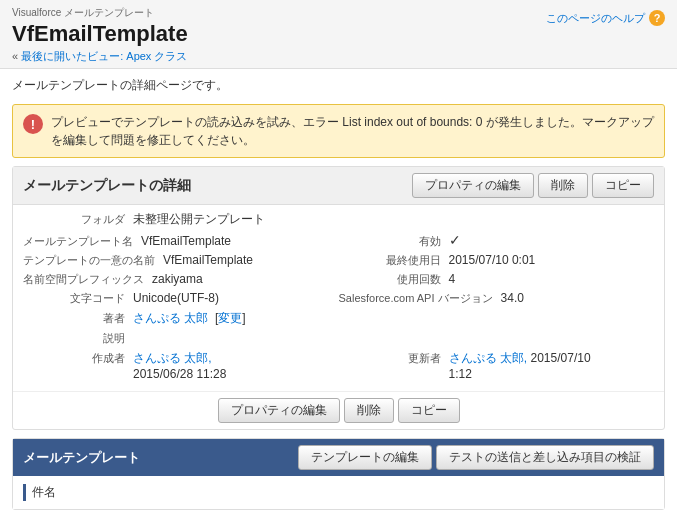  I want to click on breadcrumb: « 最後に開いたビュー: Apex クラス, so click(338, 56).